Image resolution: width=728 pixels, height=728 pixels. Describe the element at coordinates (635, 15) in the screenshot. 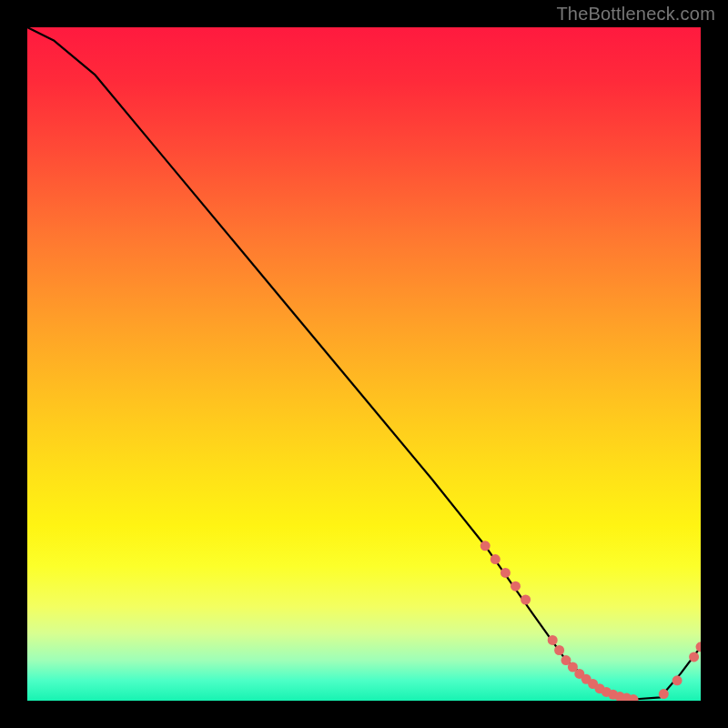

I see `watermark-text: TheBottleneck.com` at that location.